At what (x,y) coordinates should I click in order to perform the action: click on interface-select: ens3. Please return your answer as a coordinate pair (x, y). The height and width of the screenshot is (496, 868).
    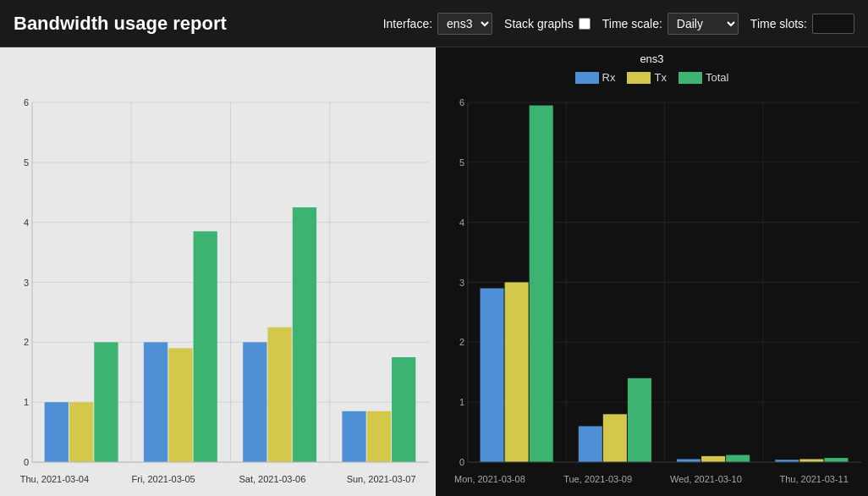
    Looking at the image, I should click on (465, 24).